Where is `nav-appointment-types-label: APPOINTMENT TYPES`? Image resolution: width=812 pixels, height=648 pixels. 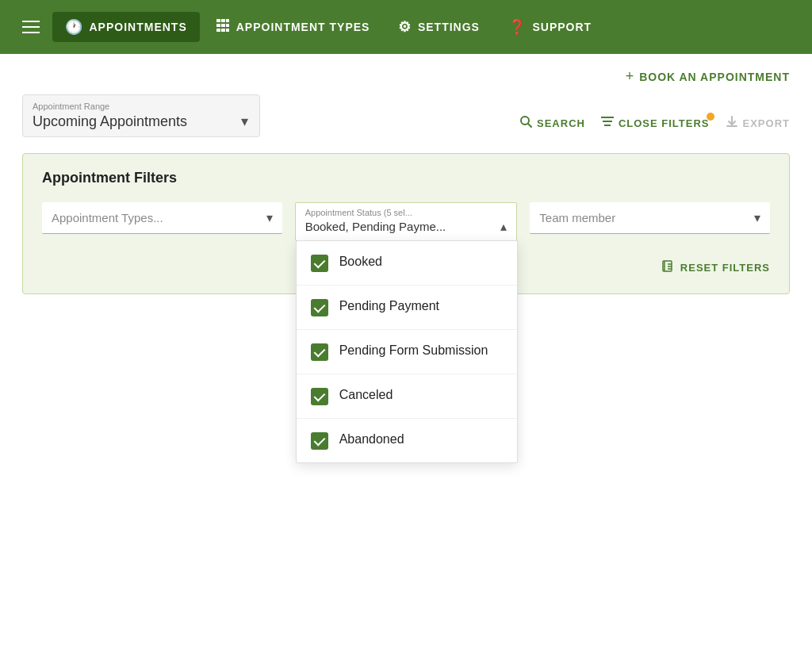
nav-appointment-types-label: APPOINTMENT TYPES is located at coordinates (303, 27).